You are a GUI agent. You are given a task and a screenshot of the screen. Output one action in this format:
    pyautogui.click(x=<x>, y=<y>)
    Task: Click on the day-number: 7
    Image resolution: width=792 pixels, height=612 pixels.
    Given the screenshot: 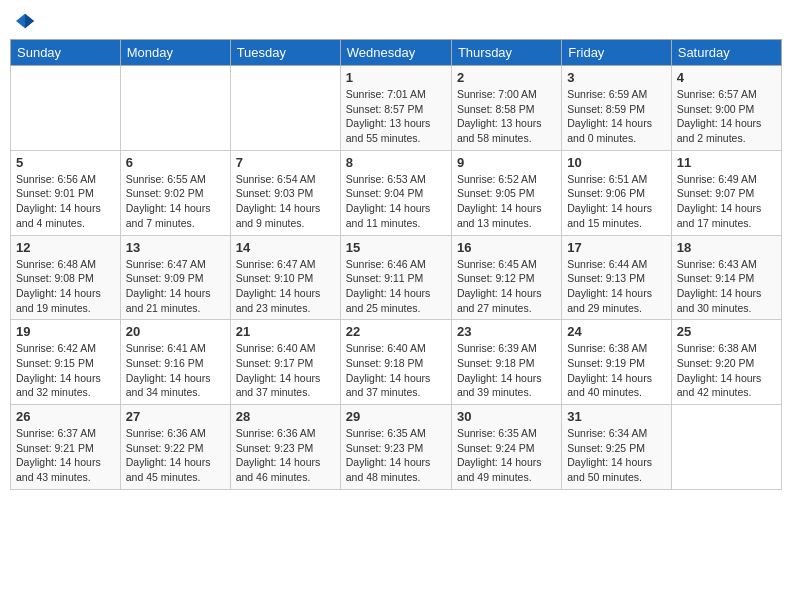 What is the action you would take?
    pyautogui.click(x=286, y=162)
    